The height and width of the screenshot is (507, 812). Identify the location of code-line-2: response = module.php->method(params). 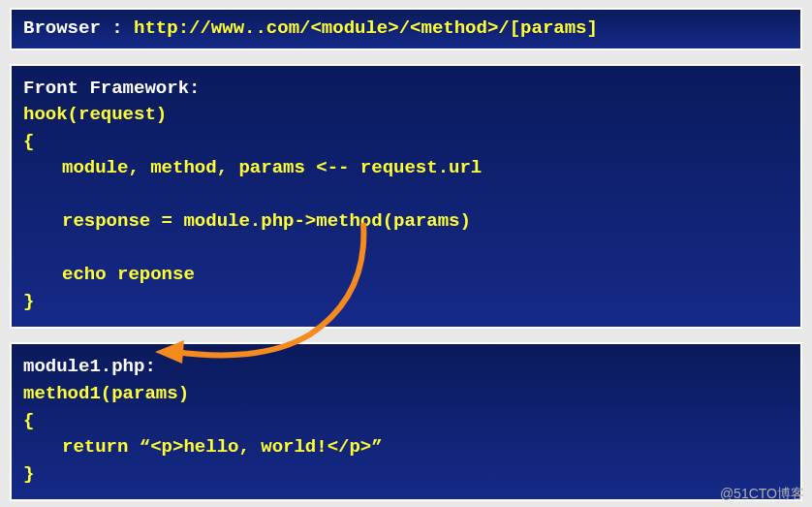
(406, 222).